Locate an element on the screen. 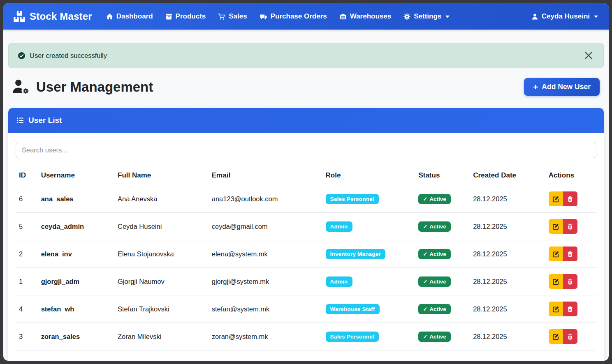  cell-email: elena@system.mk is located at coordinates (266, 254).